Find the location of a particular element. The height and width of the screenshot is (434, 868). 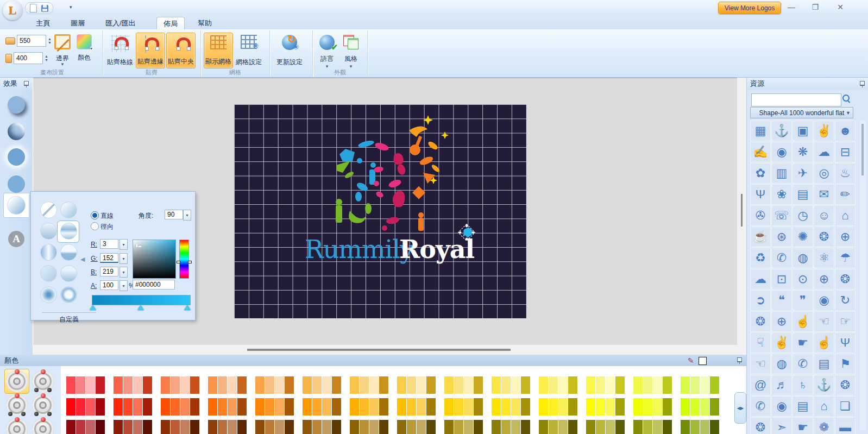

shape-banner-icon: ▬ is located at coordinates (845, 426).